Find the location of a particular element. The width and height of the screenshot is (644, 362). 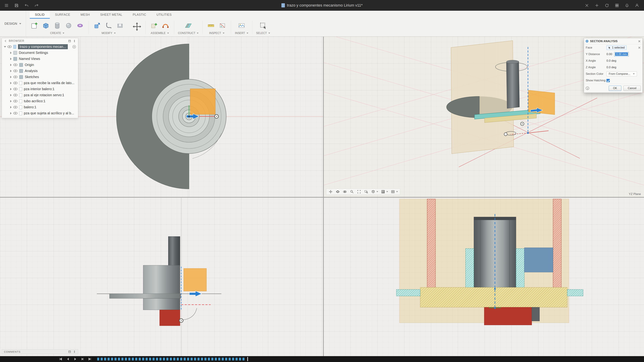

section-hatch-red-right is located at coordinates (557, 244).